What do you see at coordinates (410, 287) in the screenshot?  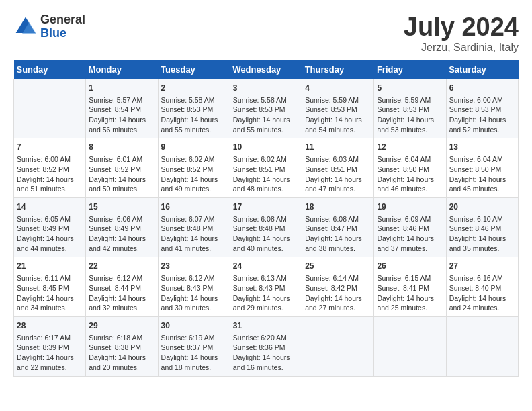 I see `calendar-cell: 26Sunrise: 6:15 AM Sunset: 8:41 PM Dayli…` at bounding box center [410, 287].